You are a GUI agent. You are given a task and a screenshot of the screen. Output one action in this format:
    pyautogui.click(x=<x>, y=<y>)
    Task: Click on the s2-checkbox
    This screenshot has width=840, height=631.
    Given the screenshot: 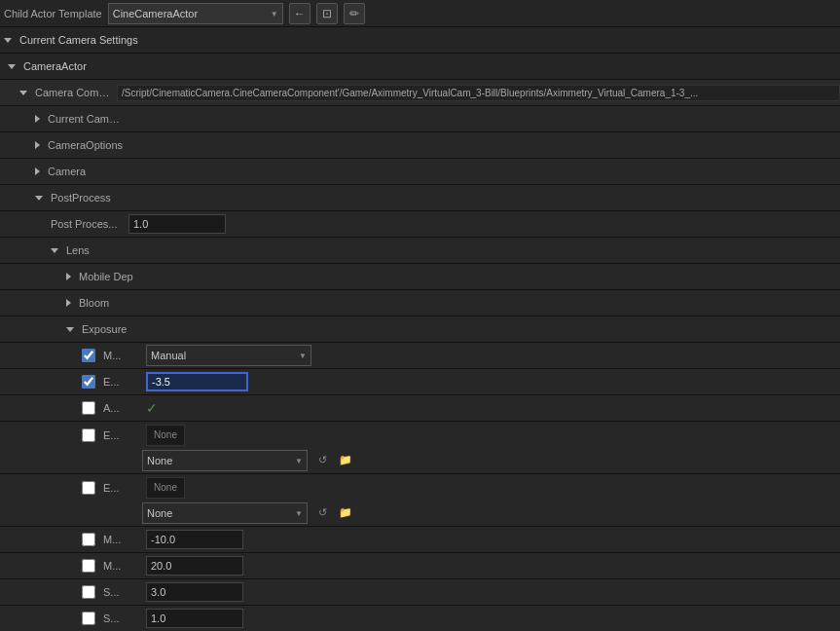 What is the action you would take?
    pyautogui.click(x=89, y=618)
    